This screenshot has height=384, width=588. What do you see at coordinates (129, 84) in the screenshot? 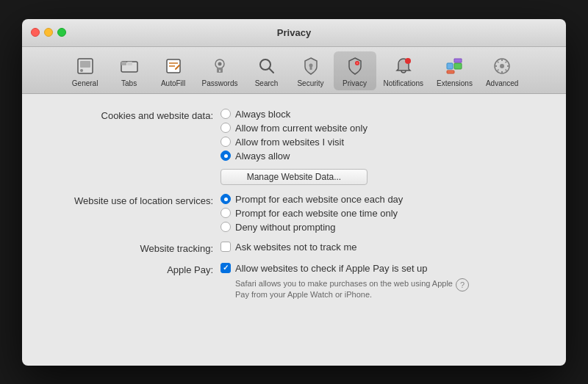
I see `tabs-label: Tabs` at bounding box center [129, 84].